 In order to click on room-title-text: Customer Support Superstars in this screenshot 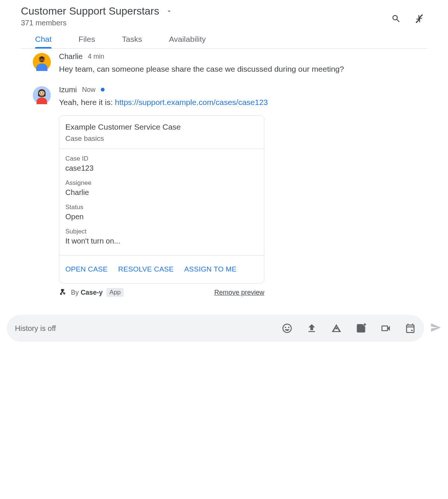, I will do `click(90, 11)`.